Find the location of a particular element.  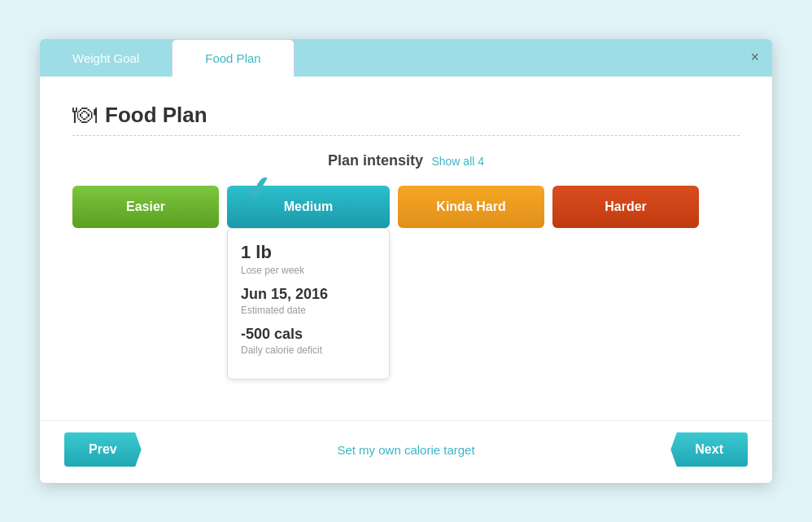

footer: Prev Set my own calorie target Next is located at coordinates (406, 451).